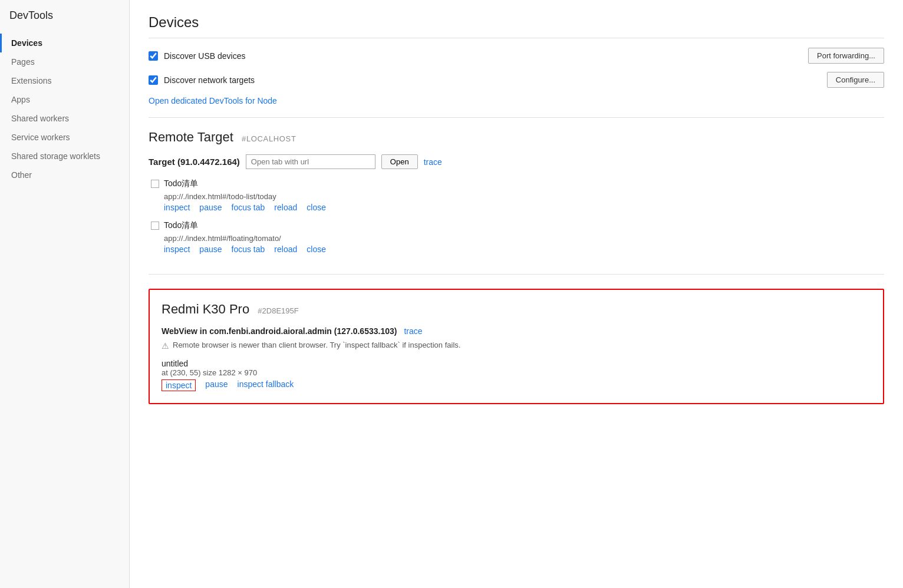  Describe the element at coordinates (413, 331) in the screenshot. I see `device-trace-link: trace` at that location.